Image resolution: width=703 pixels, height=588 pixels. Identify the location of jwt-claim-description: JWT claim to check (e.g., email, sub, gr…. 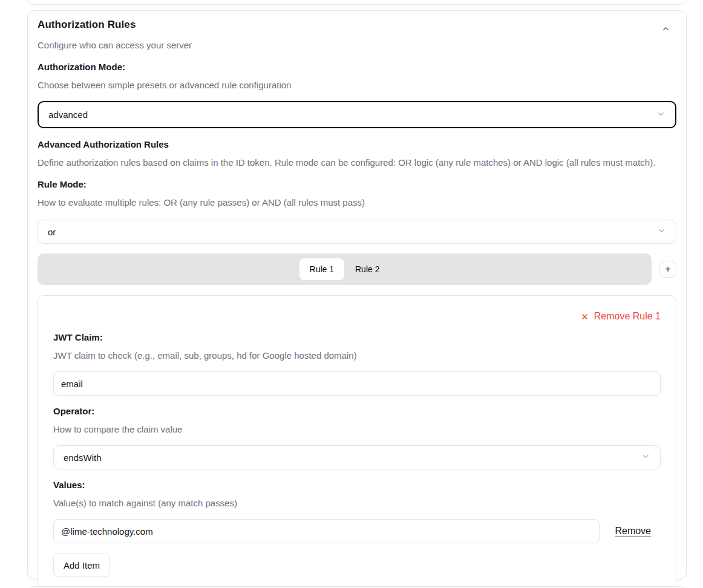
(357, 356).